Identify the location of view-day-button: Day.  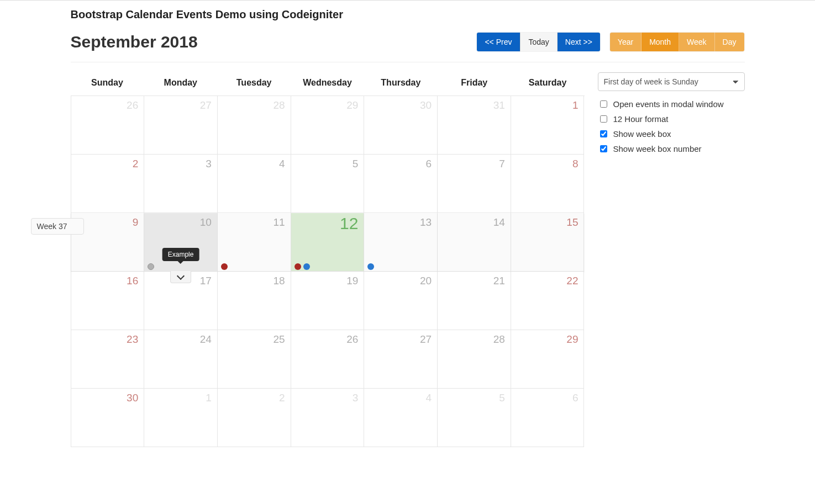
(729, 42).